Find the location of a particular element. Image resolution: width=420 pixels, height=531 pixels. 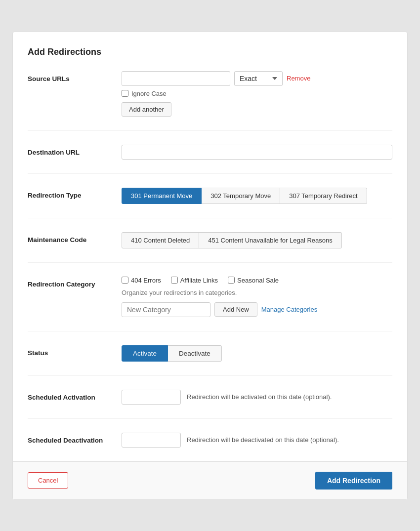

category-404-checkbox is located at coordinates (125, 280).